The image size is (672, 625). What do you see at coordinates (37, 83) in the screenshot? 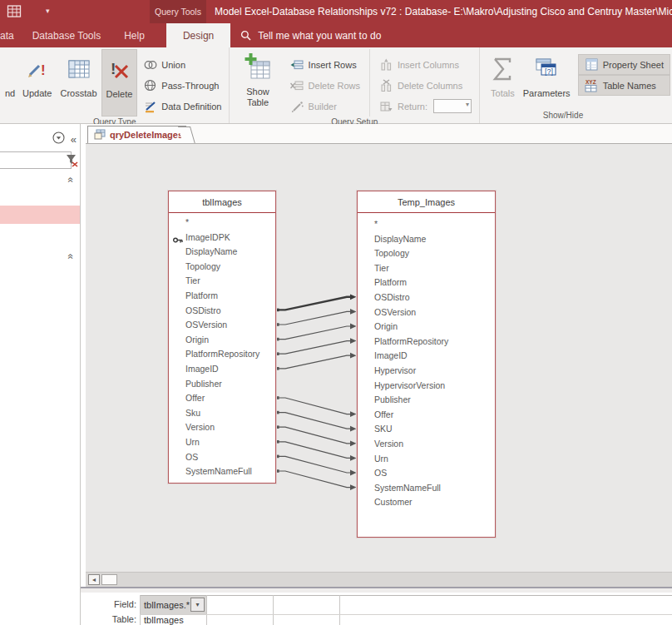
I see `update-button: ! Update` at bounding box center [37, 83].